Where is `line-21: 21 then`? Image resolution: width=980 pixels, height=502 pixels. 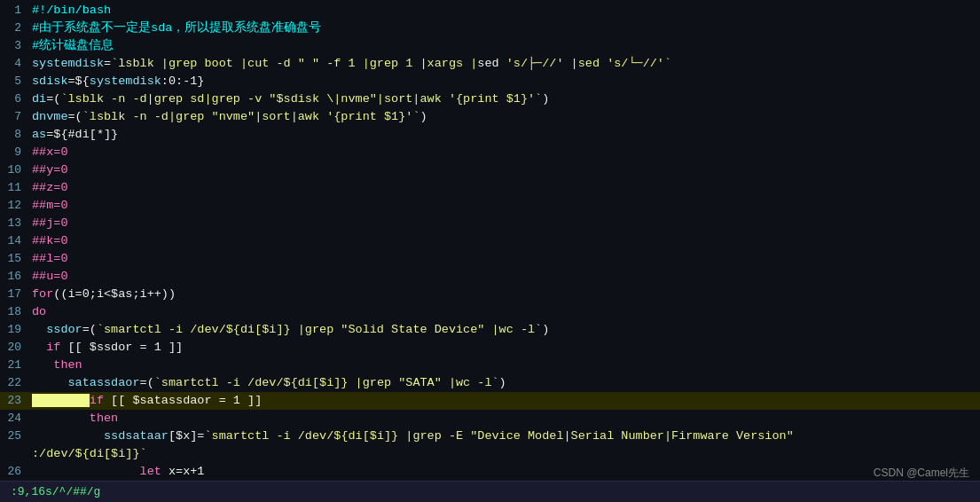 line-21: 21 then is located at coordinates (490, 365).